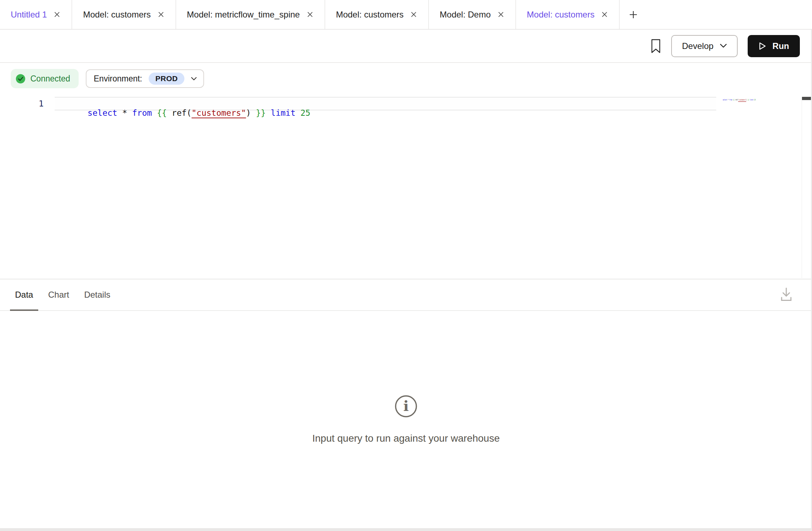  Describe the element at coordinates (656, 46) in the screenshot. I see `bookmark-icon` at that location.